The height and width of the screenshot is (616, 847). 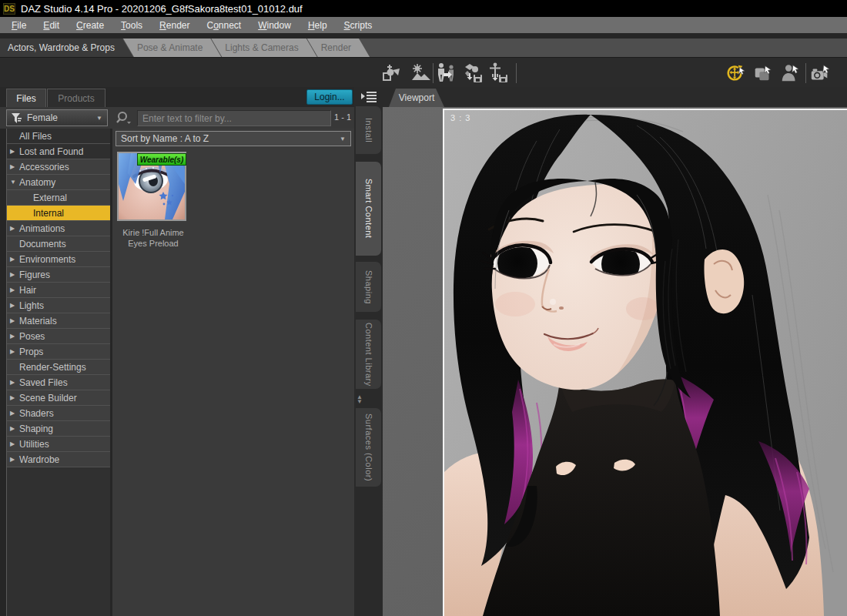 What do you see at coordinates (59, 336) in the screenshot?
I see `category-poses: ▶Poses` at bounding box center [59, 336].